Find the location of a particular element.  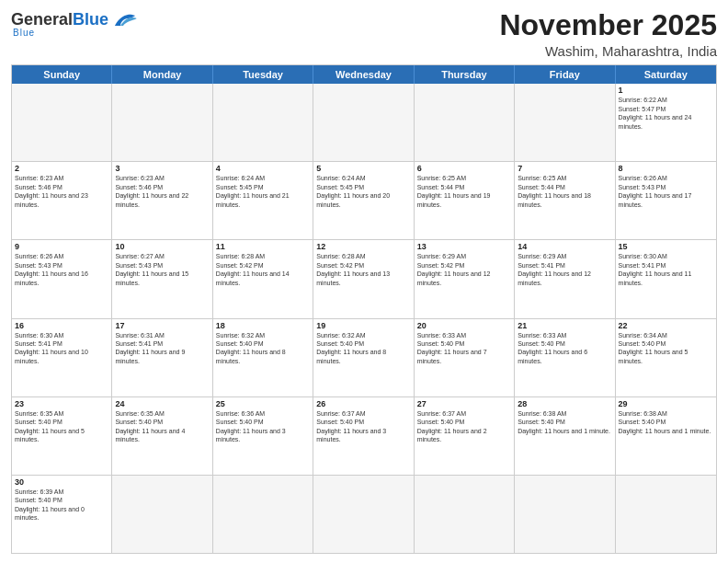

cal-cell-2: 2Sunrise: 6:23 AM Sunset: 5:46 PM Daylig… is located at coordinates (63, 201).